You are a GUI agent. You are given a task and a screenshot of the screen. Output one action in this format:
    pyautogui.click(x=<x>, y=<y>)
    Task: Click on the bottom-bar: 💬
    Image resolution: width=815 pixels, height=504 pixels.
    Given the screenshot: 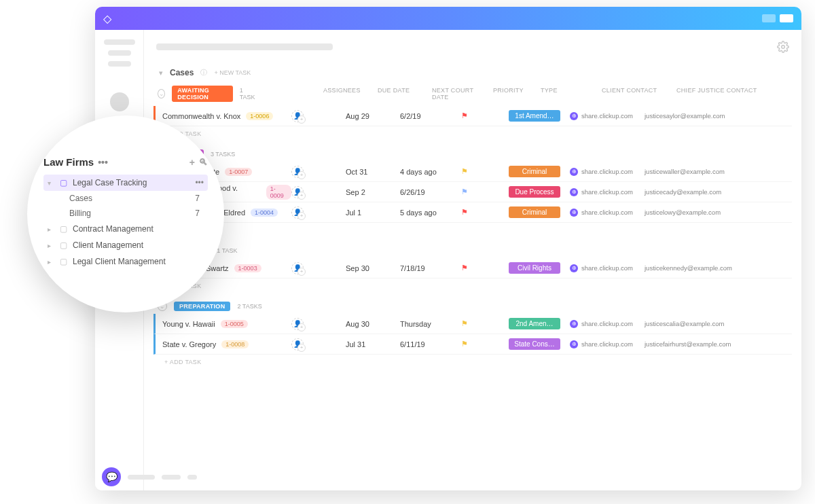 What is the action you would take?
    pyautogui.click(x=149, y=477)
    